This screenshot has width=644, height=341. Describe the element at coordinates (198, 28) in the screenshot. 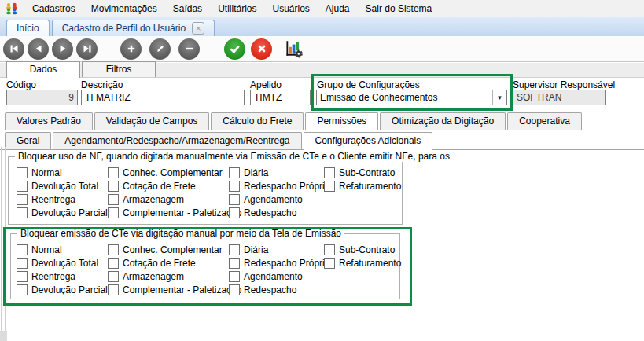

I see `close-tab-icon` at that location.